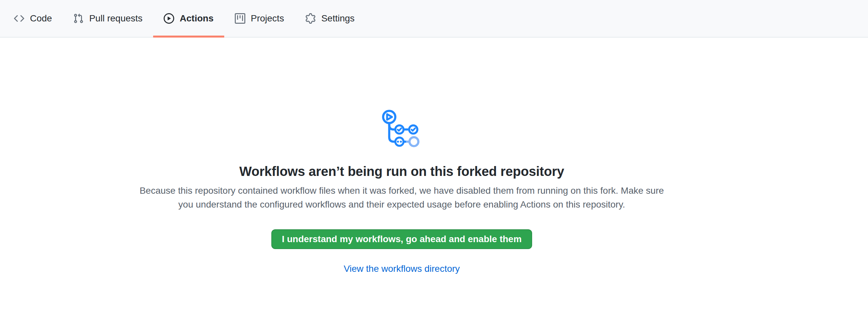 This screenshot has width=868, height=311. I want to click on tab-label: Settings, so click(338, 18).